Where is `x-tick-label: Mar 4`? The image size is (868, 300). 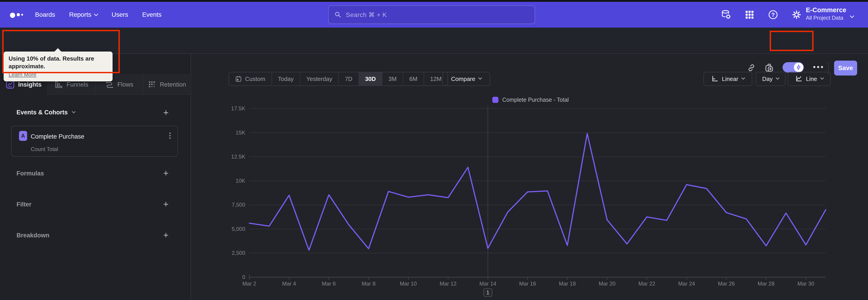 x-tick-label: Mar 4 is located at coordinates (289, 283).